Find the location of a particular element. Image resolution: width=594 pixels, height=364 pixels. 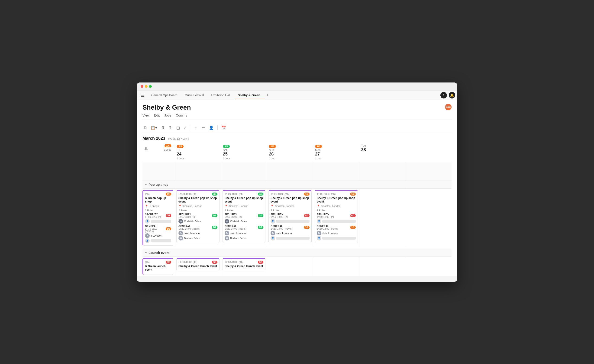

launch-event-label-cell: (4h) 0/3 & Green launch event is located at coordinates (159, 266).